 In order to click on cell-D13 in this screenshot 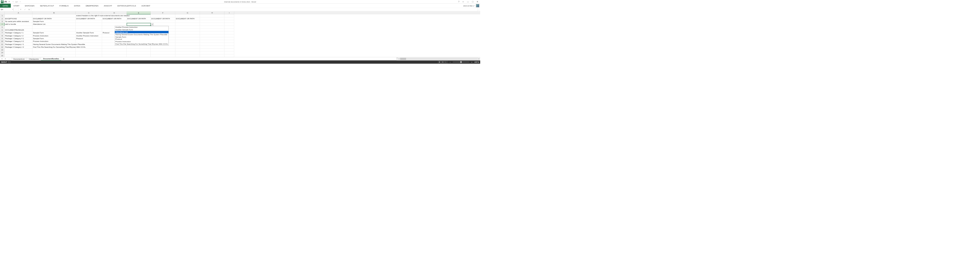, I will do `click(114, 50)`.